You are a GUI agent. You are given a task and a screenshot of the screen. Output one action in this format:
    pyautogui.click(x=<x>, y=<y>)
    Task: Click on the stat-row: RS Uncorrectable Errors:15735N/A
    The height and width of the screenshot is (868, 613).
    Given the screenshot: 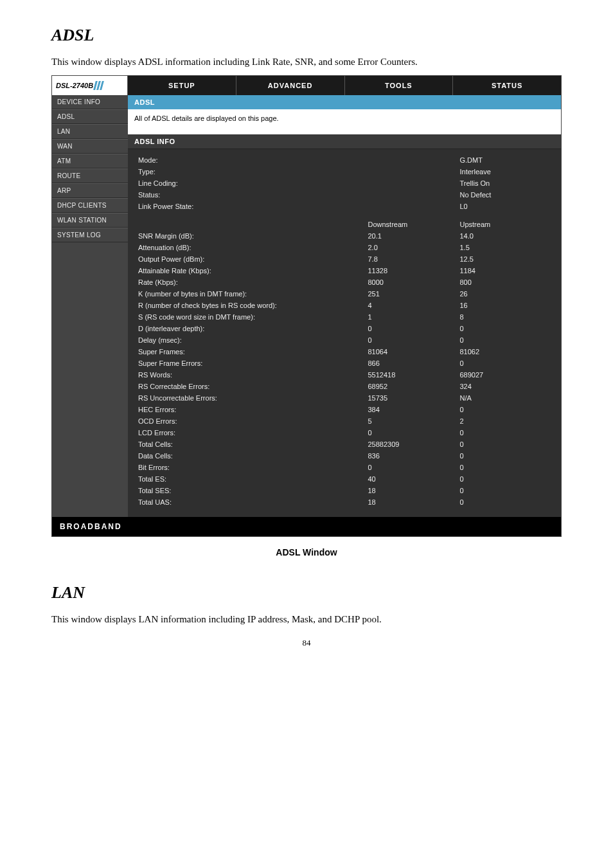 What is the action you would take?
    pyautogui.click(x=344, y=398)
    